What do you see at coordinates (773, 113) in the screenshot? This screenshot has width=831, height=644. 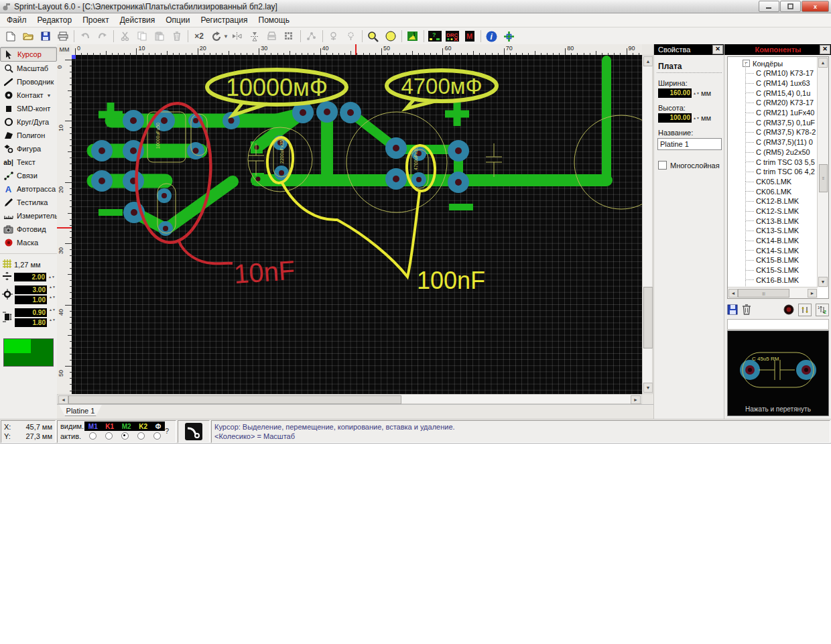 I see `component-item: C (RM21) 1uFx40` at bounding box center [773, 113].